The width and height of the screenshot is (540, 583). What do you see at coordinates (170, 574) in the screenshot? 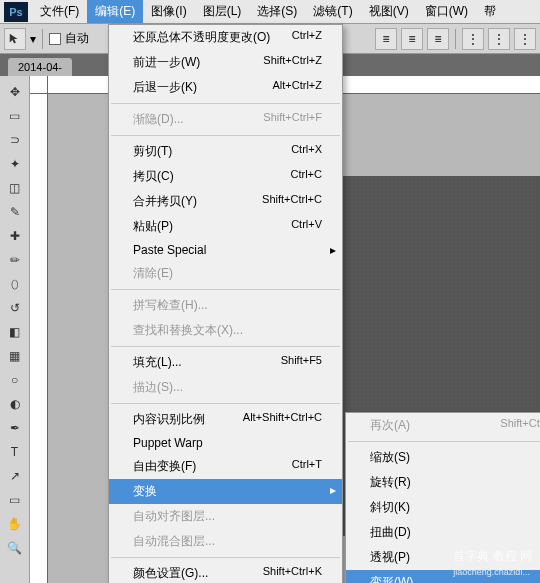
I see `menu-item-label: 颜色设置(G)...` at bounding box center [170, 574].